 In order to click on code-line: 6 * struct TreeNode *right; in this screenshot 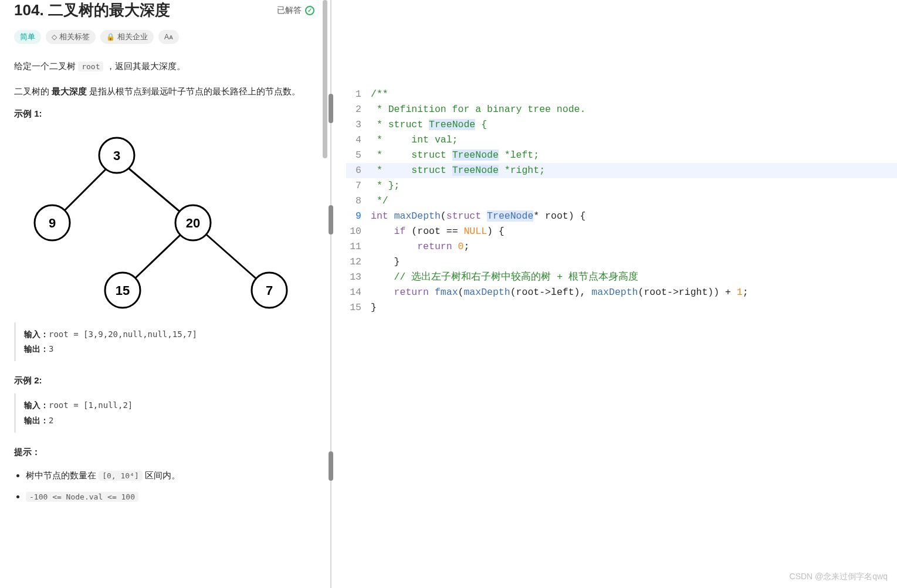, I will do `click(622, 171)`.